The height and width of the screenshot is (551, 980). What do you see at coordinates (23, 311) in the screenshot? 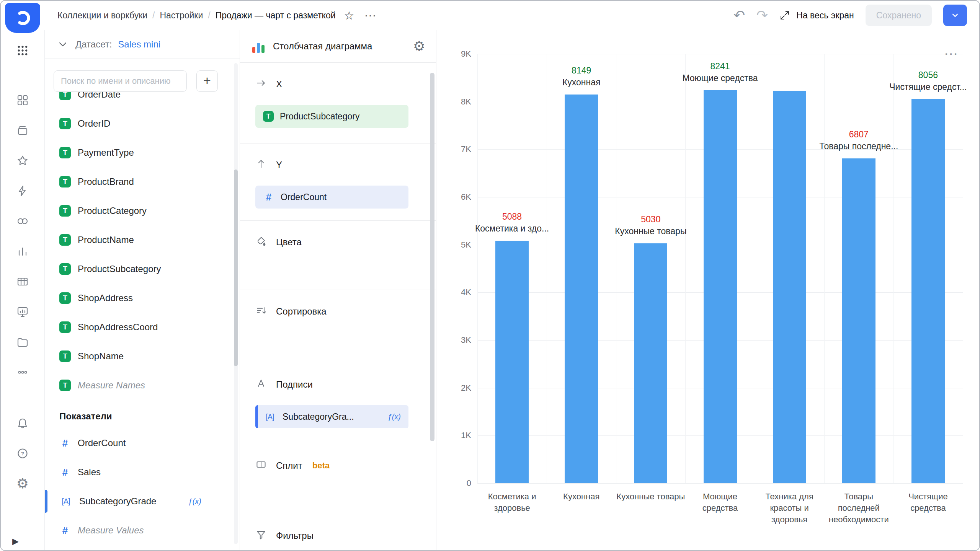
I see `rail-icon-dashboards` at bounding box center [23, 311].